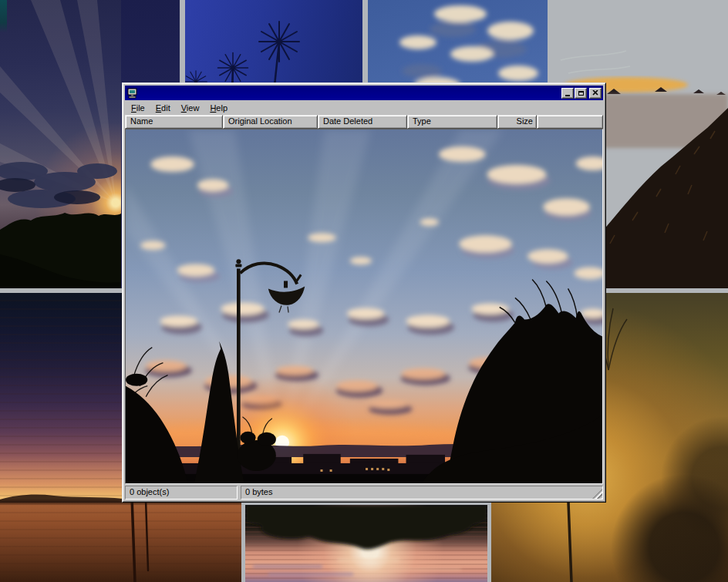 This screenshot has height=582, width=728. I want to click on column-header: Type, so click(452, 122).